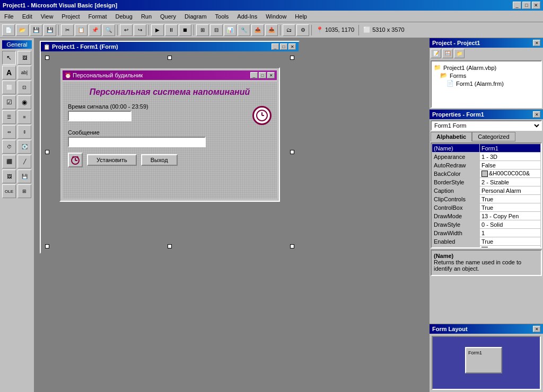 This screenshot has width=543, height=392. Describe the element at coordinates (487, 174) in the screenshot. I see `prop-row-backcolor: BackColor &H00C0C0C0&` at that location.